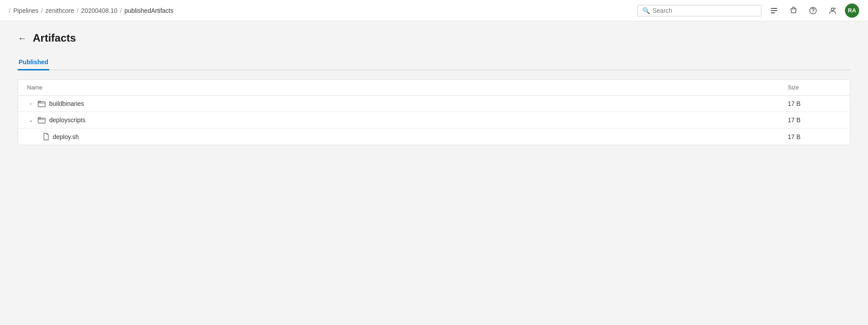  What do you see at coordinates (415, 136) in the screenshot?
I see `row-name-deploysh: deploy.sh` at bounding box center [415, 136].